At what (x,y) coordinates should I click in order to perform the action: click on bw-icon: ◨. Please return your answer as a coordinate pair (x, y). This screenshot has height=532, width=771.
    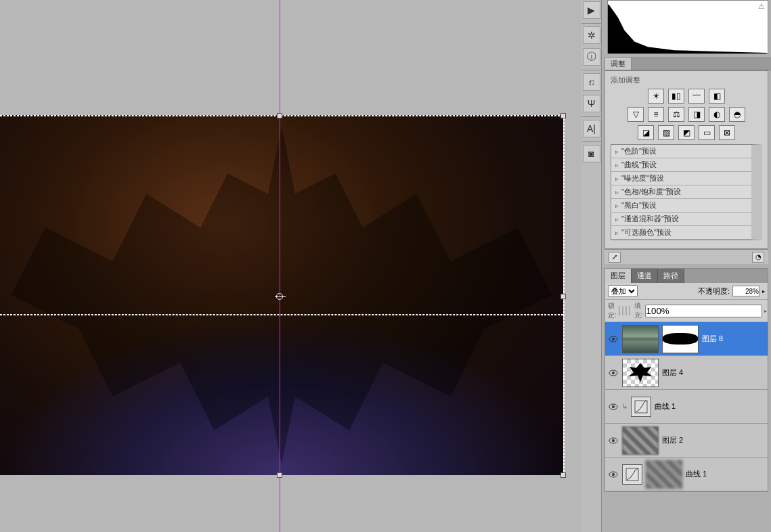
    Looking at the image, I should click on (697, 114).